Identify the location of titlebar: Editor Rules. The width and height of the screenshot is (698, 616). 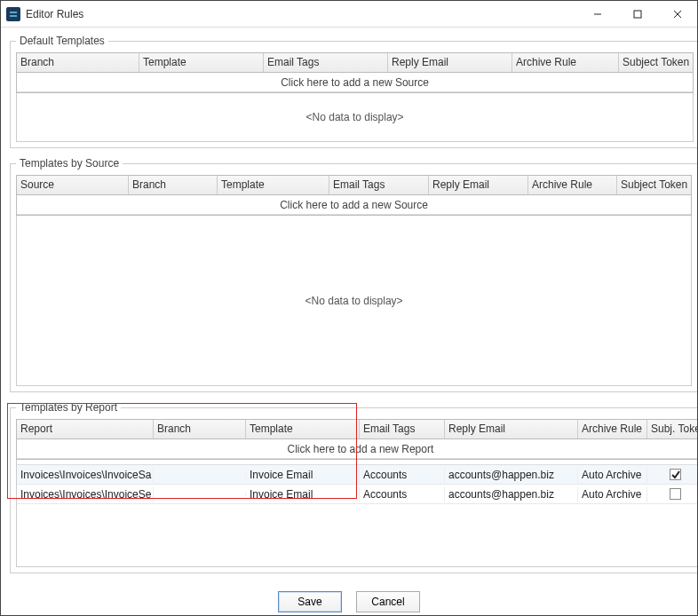
(349, 14).